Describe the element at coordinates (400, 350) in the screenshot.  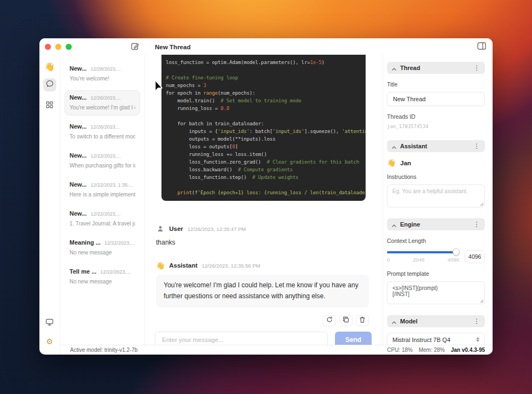
I see `cpu-stat: CPU: 18%` at that location.